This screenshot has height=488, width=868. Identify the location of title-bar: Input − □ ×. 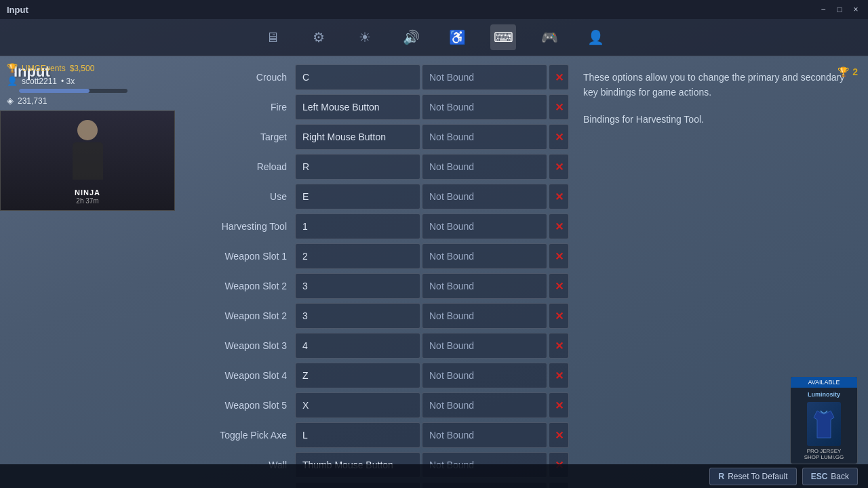
(434, 9).